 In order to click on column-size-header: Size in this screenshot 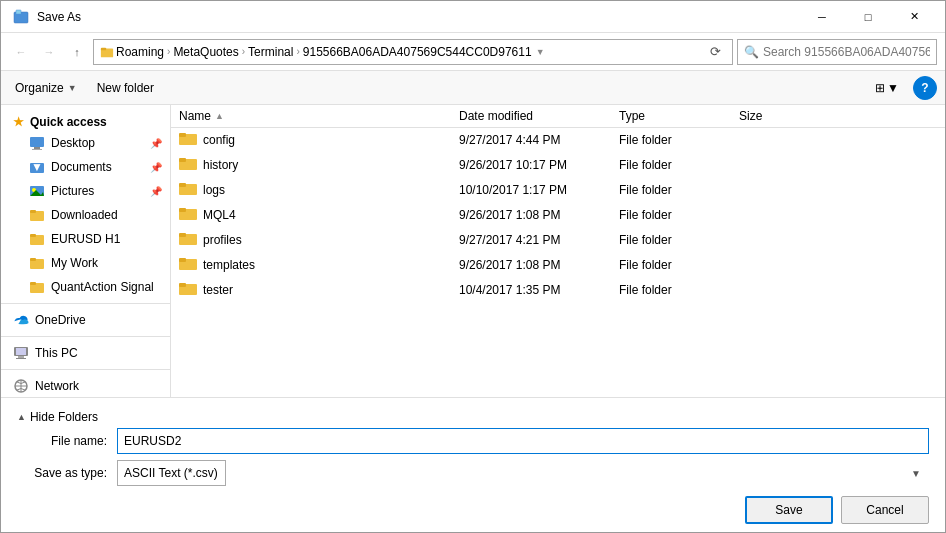, I will do `click(779, 116)`.